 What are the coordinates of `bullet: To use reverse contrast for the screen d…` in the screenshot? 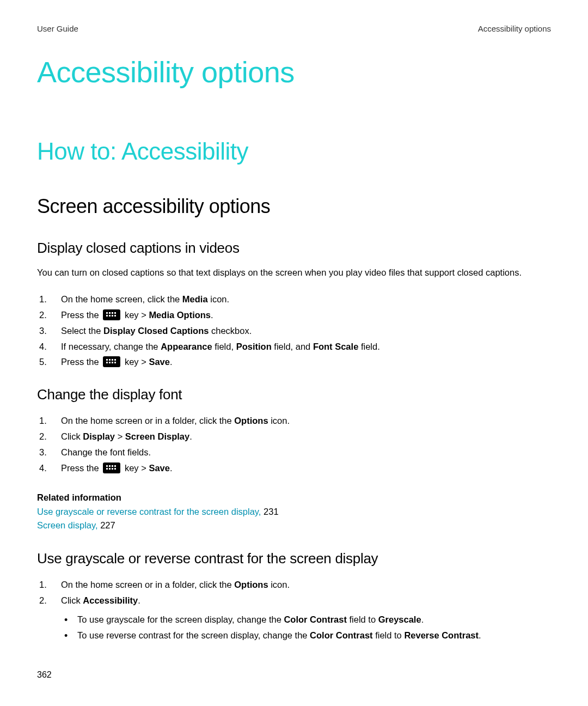 It's located at (306, 635).